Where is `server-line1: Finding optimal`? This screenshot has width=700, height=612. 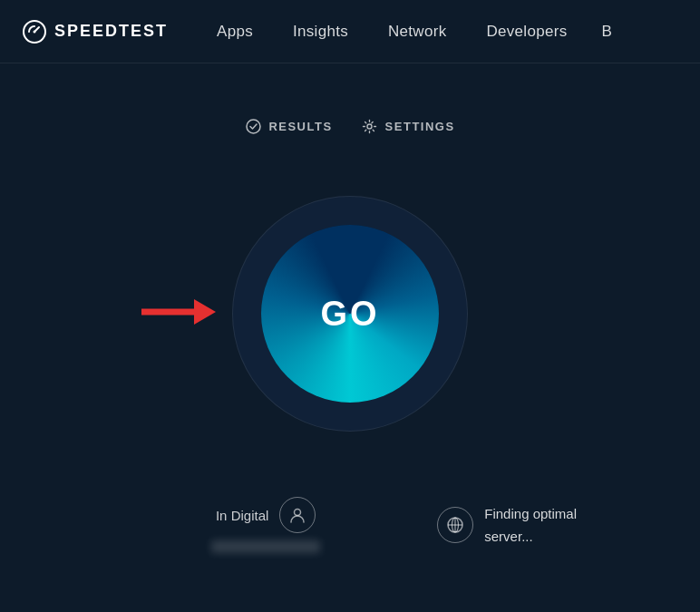 server-line1: Finding optimal is located at coordinates (530, 513).